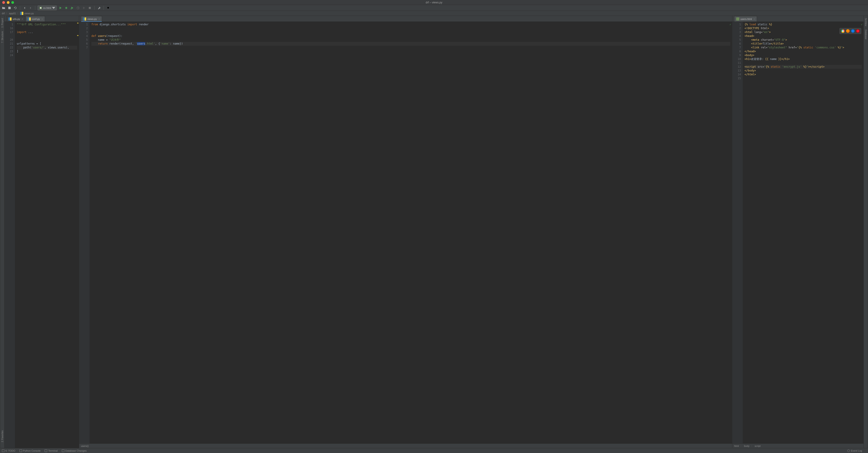 The height and width of the screenshot is (453, 868). I want to click on editor-tabbar: urls.py×conf.py×, so click(42, 19).